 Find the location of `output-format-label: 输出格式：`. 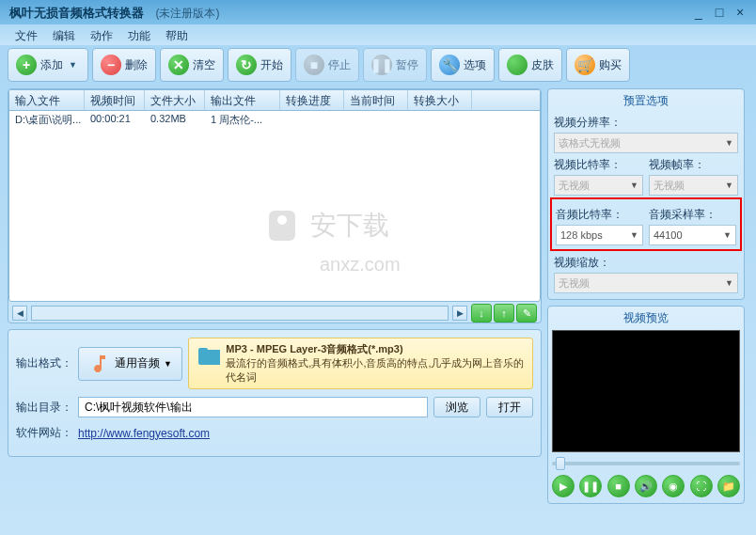

output-format-label: 输出格式： is located at coordinates (44, 363).